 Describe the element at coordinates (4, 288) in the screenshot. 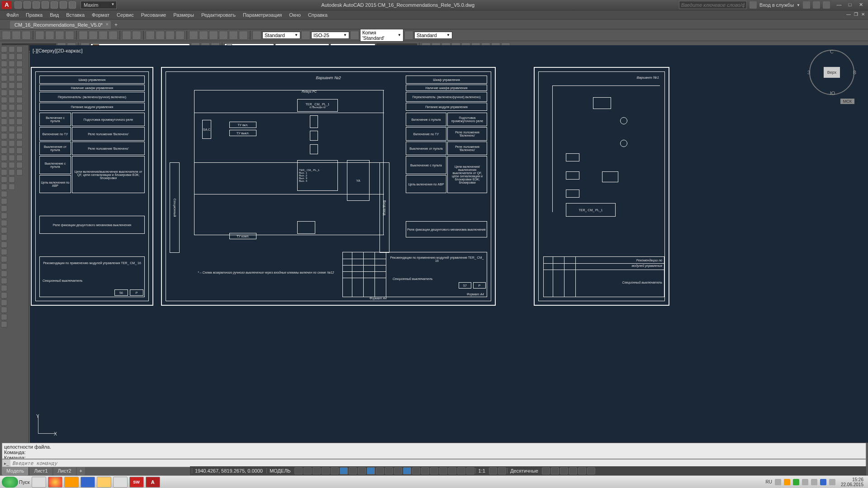

I see `osnap-tan-icon` at that location.